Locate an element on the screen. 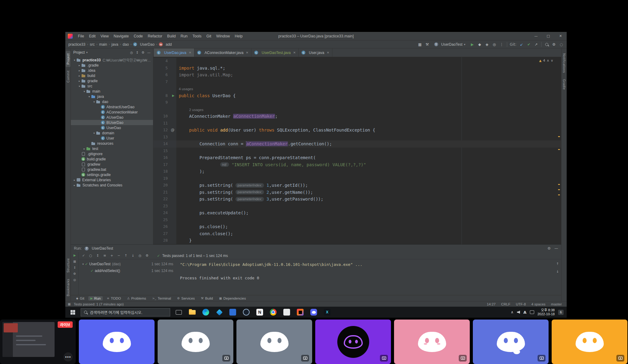 This screenshot has width=628, height=364. run-configuration-select: TUserDaoTest▾ is located at coordinates (450, 44).